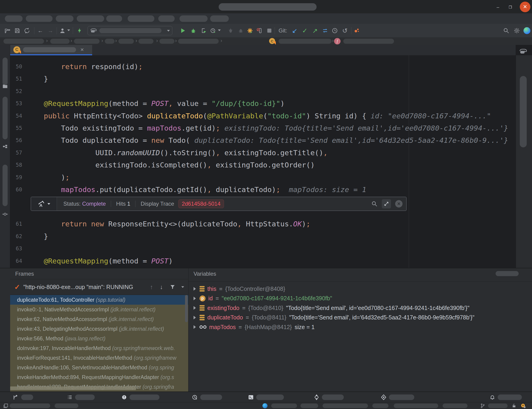 This screenshot has height=409, width=532. I want to click on tab-close-icon: ✕, so click(82, 50).